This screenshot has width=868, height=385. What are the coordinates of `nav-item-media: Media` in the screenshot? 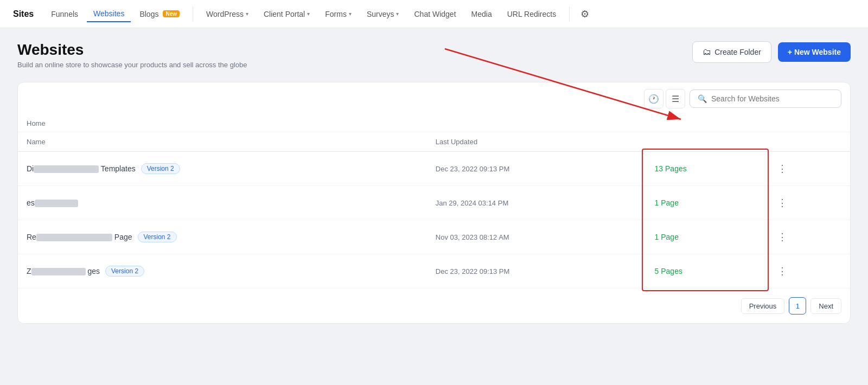 It's located at (482, 14).